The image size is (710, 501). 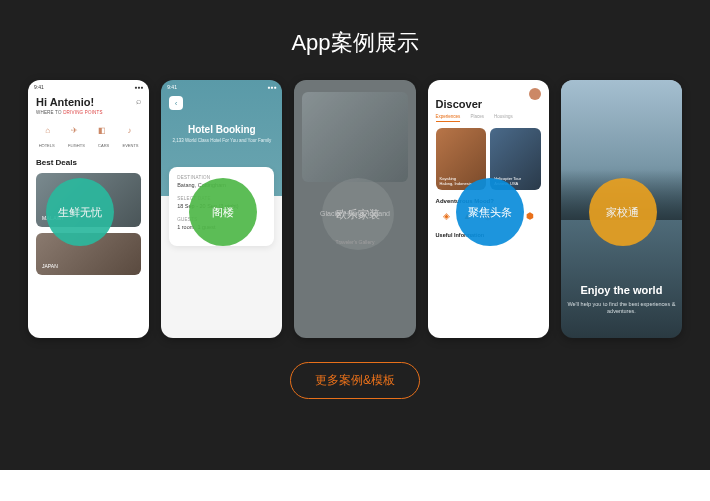 I want to click on app-card-hotel: 9:41 ●●● ‹ Hotel Booking 2,133 World Cla…, so click(x=222, y=209).